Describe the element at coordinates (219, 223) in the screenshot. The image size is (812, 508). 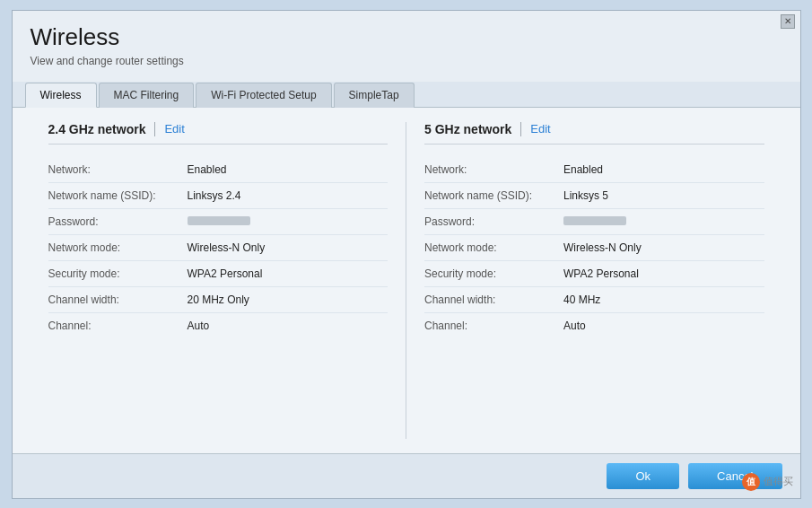
I see `field-24-password: Password:` at that location.